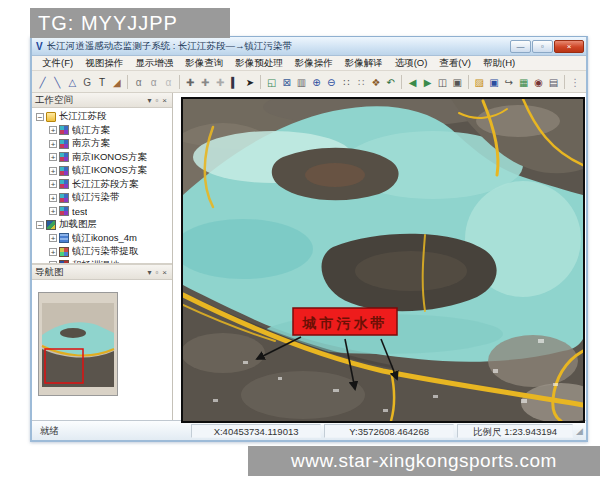 The image size is (600, 480). I want to click on export-icon: ↪, so click(509, 82).